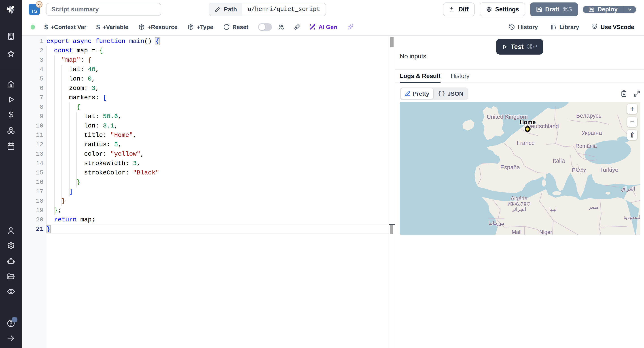  What do you see at coordinates (520, 76) in the screenshot?
I see `result-tabs: Logs & Result History` at bounding box center [520, 76].